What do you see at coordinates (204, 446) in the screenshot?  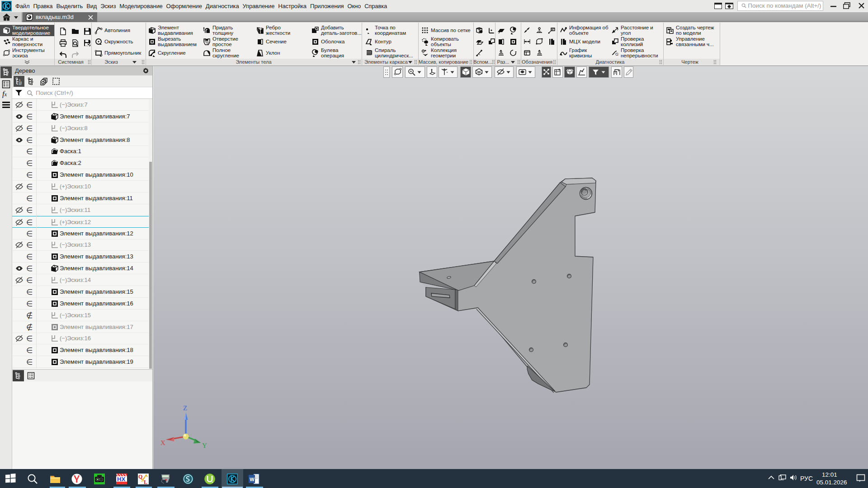 I see `svg-text: Y` at bounding box center [204, 446].